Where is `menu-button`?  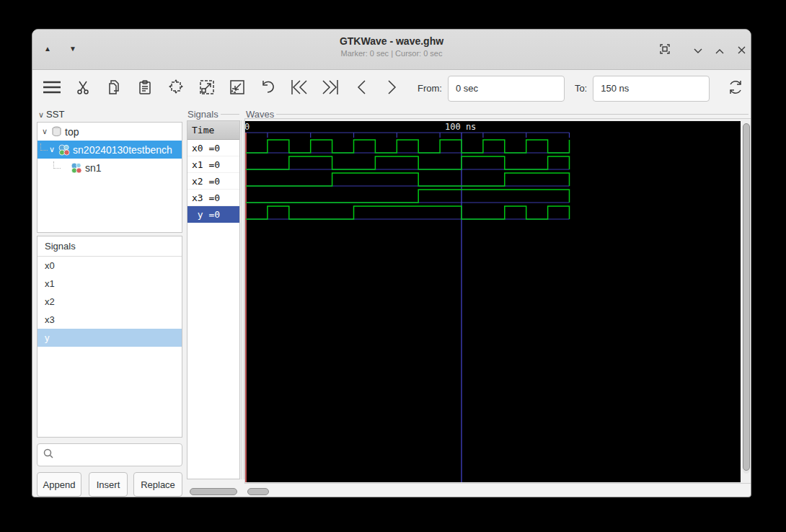 menu-button is located at coordinates (52, 89).